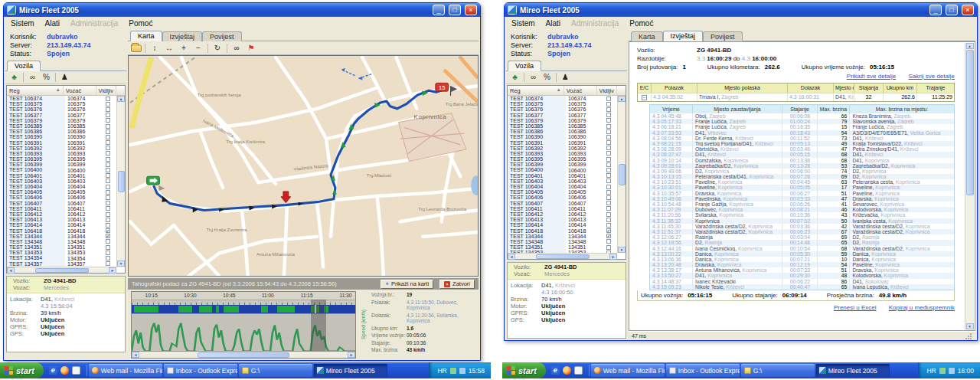 The width and height of the screenshot is (980, 380). What do you see at coordinates (562, 208) in the screenshot?
I see `table-row: TEST 106411106411` at bounding box center [562, 208].